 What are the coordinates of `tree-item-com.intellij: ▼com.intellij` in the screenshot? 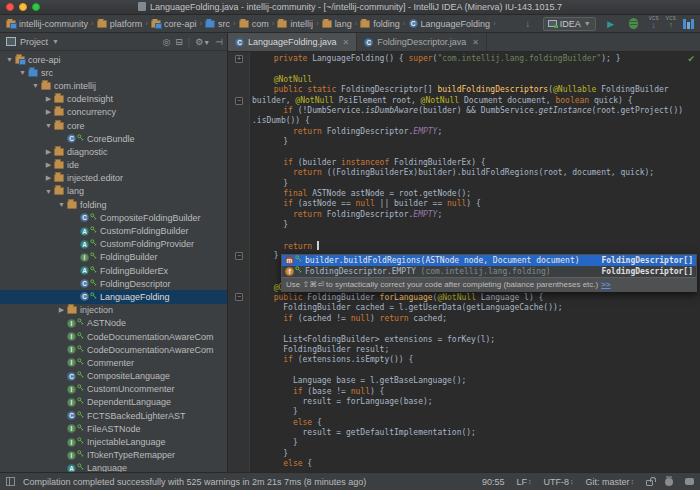 It's located at (114, 86).